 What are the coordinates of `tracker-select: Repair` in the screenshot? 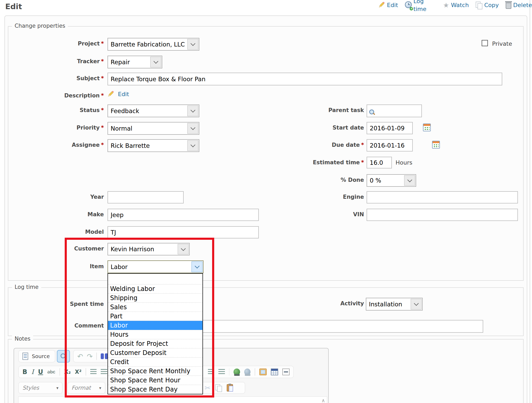 It's located at (135, 62).